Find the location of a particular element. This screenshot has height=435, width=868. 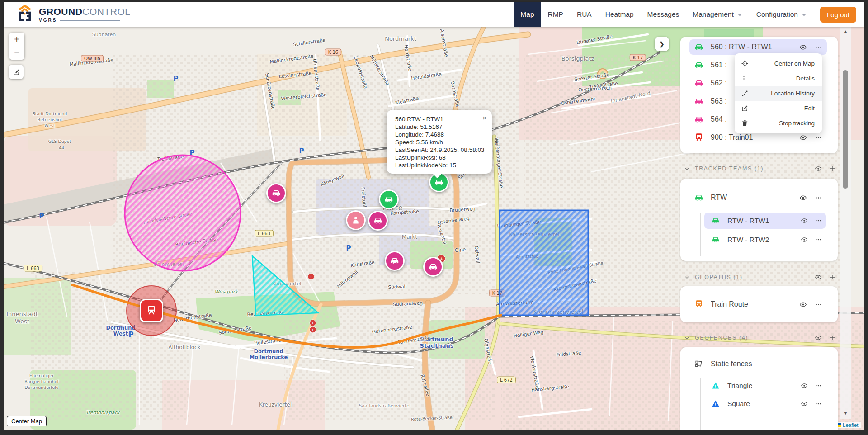

edit-icon is located at coordinates (745, 109).